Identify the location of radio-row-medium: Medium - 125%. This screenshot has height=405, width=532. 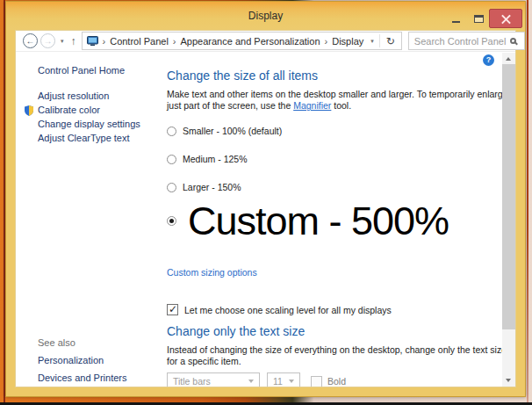
(334, 159).